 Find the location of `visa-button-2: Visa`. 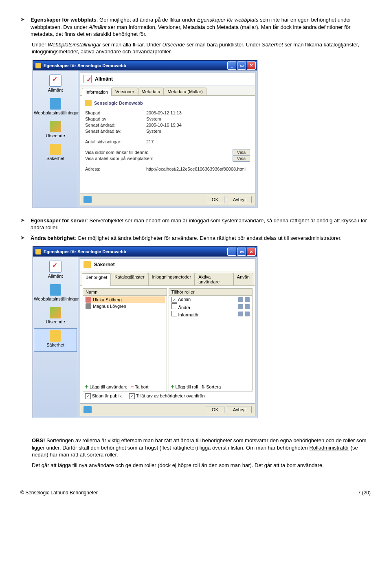

visa-button-2: Visa is located at coordinates (241, 158).